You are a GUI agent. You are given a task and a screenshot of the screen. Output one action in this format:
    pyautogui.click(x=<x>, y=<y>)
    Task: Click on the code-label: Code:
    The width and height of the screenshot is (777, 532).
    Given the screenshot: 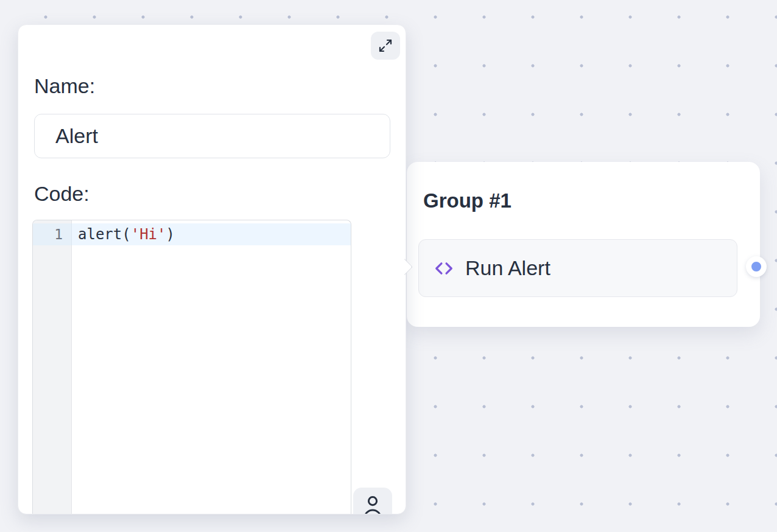 What is the action you would take?
    pyautogui.click(x=62, y=194)
    